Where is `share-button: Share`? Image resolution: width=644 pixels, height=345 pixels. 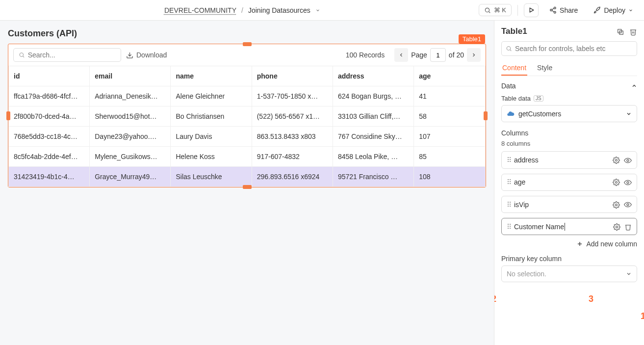
share-button: Share is located at coordinates (564, 10).